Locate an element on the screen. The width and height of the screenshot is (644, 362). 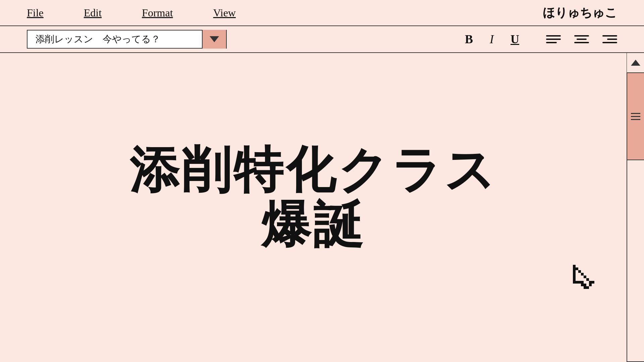
toolbar: 添削レッスン 今やってる？ B I U is located at coordinates (322, 40).